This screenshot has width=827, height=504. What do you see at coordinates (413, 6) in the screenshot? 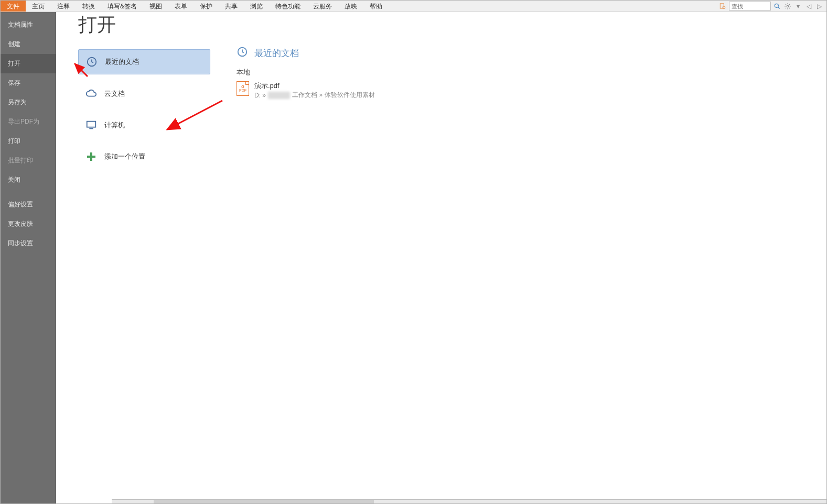
I see `menubar: 文件 主页 注释 转换 填写&签名 视图 表单 保护 共享 浏览 特色功能 云服…` at bounding box center [413, 6].